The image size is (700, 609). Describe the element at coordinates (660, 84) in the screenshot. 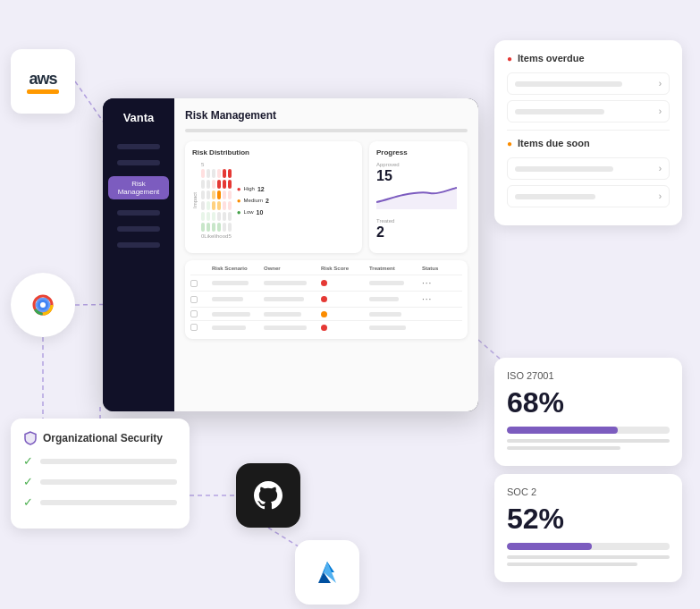

I see `chevron-icon-1: ›` at that location.